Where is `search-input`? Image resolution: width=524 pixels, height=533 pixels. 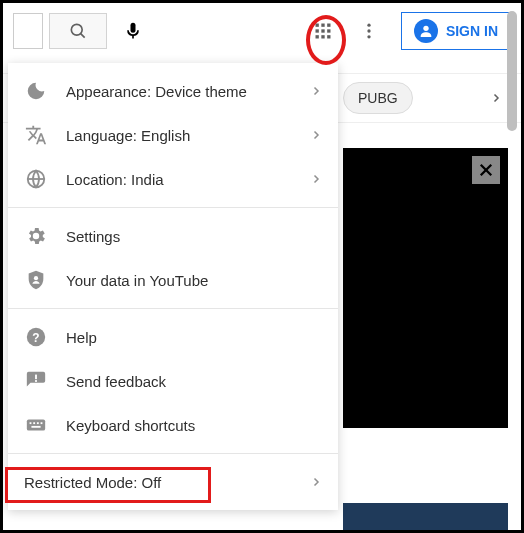 search-input is located at coordinates (28, 31).